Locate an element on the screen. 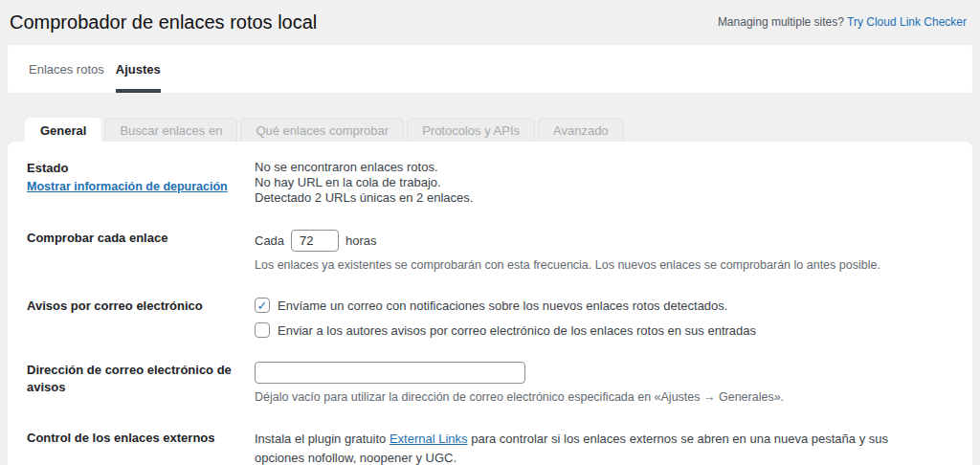 The height and width of the screenshot is (465, 980). notify-authors-label: Enviar a los autores avisos por correo e… is located at coordinates (517, 331).